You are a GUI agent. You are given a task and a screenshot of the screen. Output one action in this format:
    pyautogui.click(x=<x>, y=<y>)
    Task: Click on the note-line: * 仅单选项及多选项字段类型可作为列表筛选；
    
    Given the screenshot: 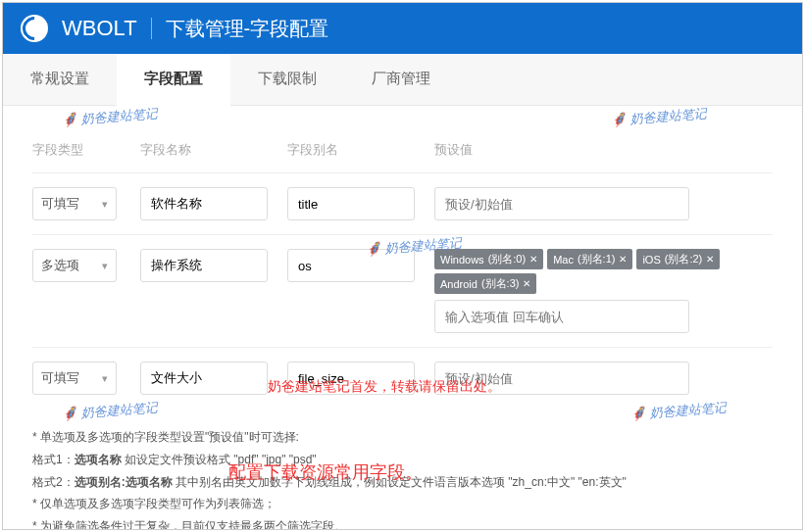 What is the action you would take?
    pyautogui.click(x=402, y=504)
    